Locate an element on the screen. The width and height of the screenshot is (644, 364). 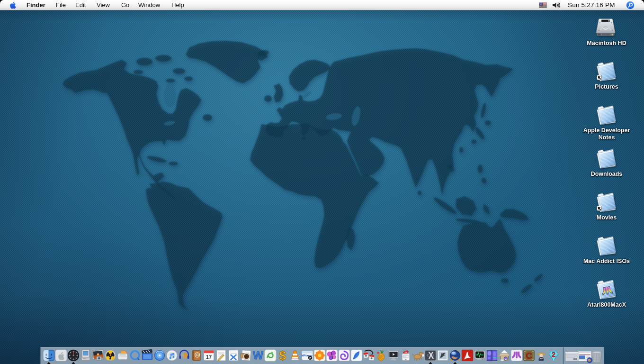
svg-text: G is located at coordinates (506, 358).